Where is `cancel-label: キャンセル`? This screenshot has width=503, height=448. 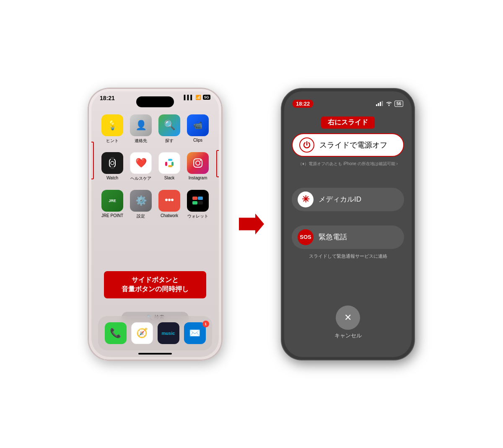
cancel-label: キャンセル is located at coordinates (348, 336).